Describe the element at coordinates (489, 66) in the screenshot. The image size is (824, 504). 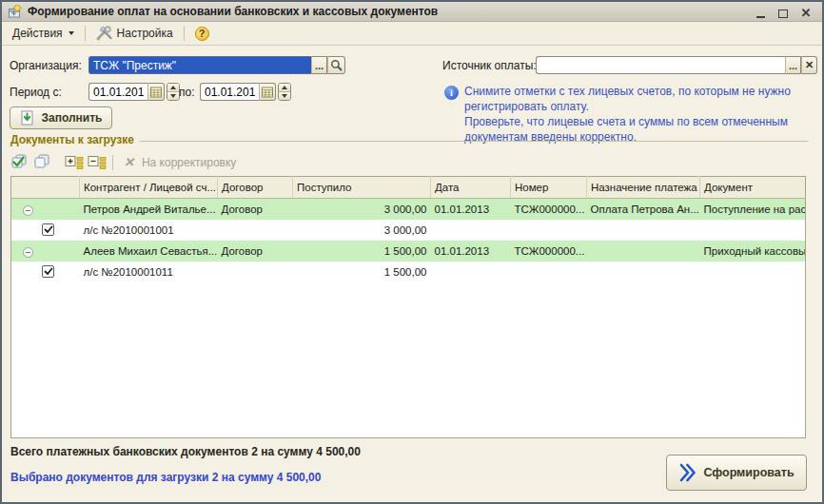
I see `payment-source-label: Источник оплаты:` at that location.